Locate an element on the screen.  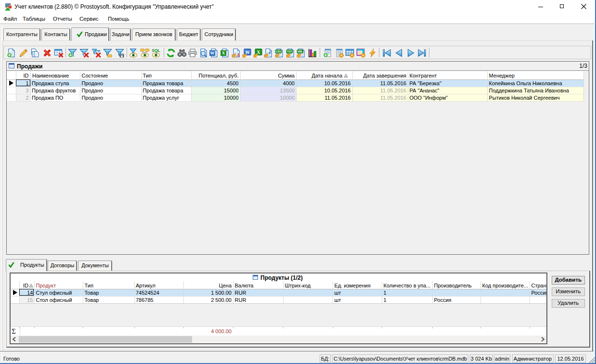
svg-text: TXT is located at coordinates (290, 52).